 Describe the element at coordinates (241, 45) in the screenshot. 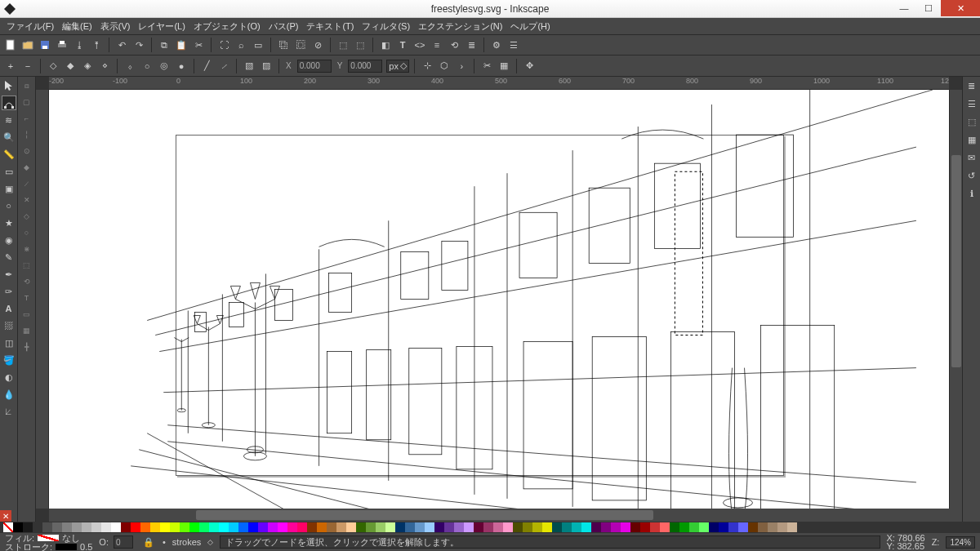

I see `zoom-drawing-icon: ⌕` at that location.